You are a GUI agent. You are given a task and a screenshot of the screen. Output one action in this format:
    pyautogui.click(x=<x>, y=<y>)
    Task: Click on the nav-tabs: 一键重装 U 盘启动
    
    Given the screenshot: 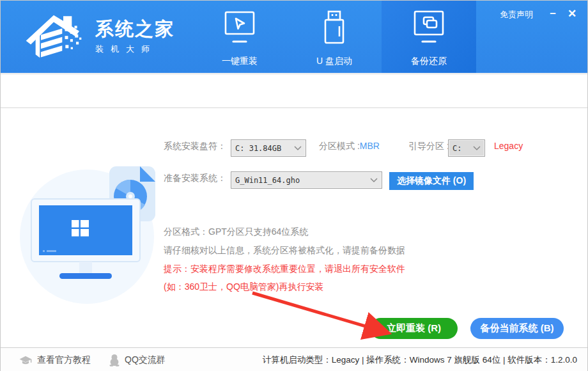 What is the action you would take?
    pyautogui.click(x=334, y=37)
    